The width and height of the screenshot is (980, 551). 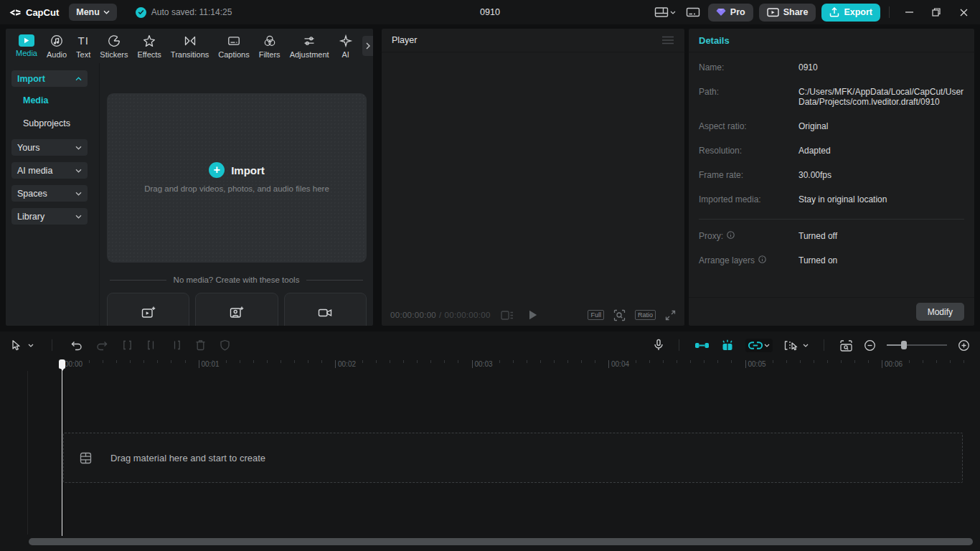 What do you see at coordinates (309, 41) in the screenshot?
I see `adjustment-icon` at bounding box center [309, 41].